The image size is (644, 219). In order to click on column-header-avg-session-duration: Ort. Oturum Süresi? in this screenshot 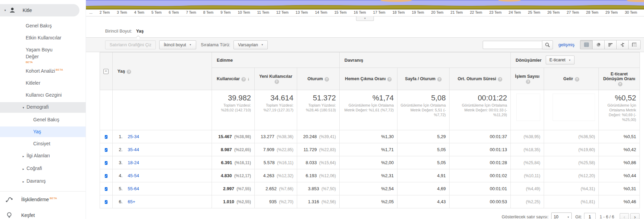, I will do `click(480, 79)`.